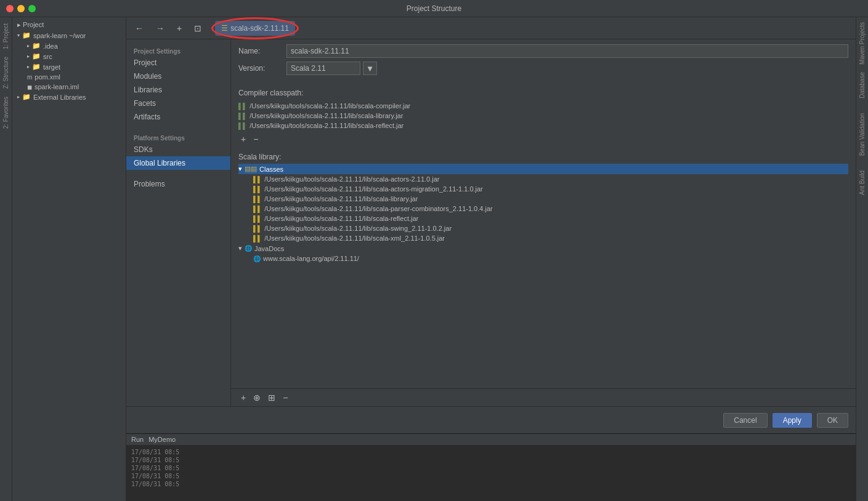  Describe the element at coordinates (370, 68) in the screenshot. I see `version-dropdown-button: ▼` at that location.